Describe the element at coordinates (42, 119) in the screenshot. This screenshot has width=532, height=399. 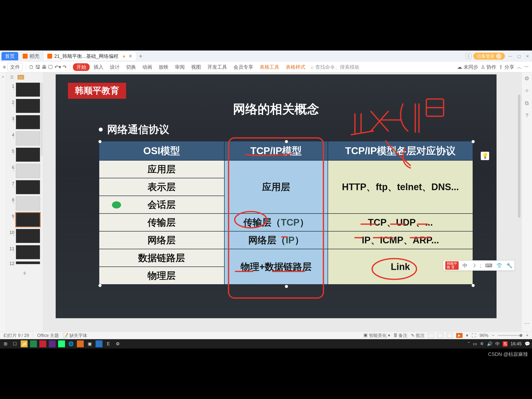
I see `thumb-scrollbar` at that location.